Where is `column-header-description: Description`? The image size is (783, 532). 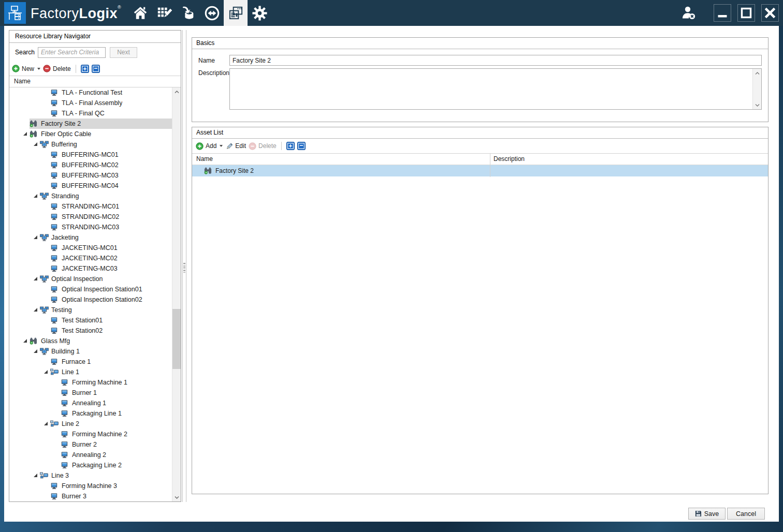 column-header-description: Description is located at coordinates (509, 159).